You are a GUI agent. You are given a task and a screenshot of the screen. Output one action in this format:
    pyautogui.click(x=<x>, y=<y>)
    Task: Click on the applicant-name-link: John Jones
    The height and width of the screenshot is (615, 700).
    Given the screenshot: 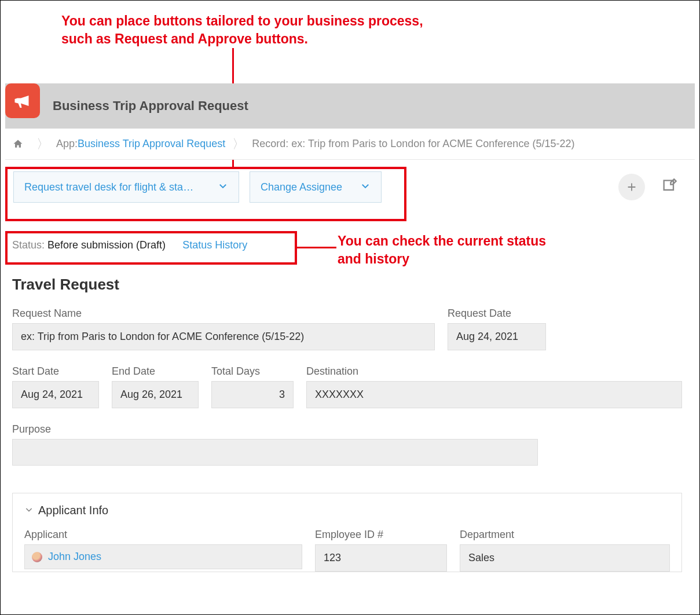 What is the action you would take?
    pyautogui.click(x=75, y=557)
    